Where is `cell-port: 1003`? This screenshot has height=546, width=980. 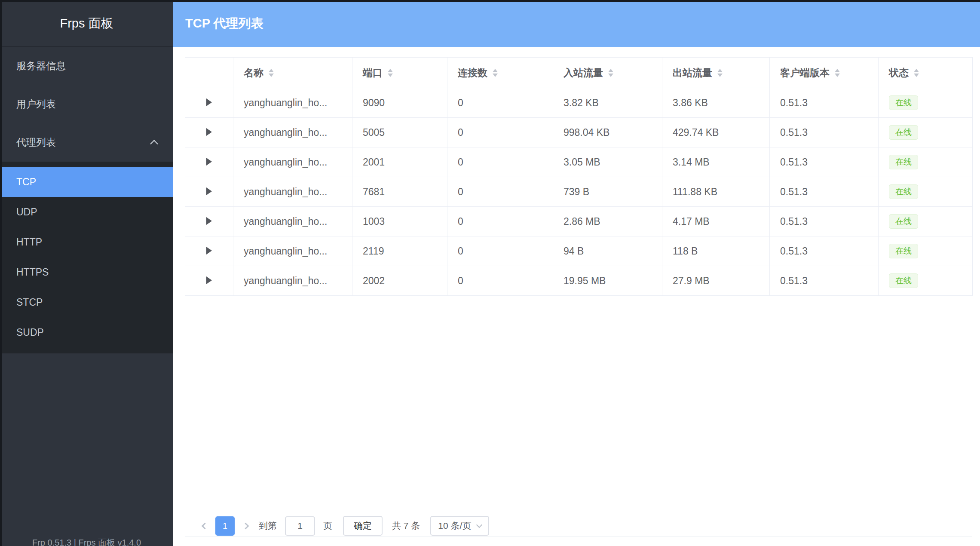 cell-port: 1003 is located at coordinates (400, 222).